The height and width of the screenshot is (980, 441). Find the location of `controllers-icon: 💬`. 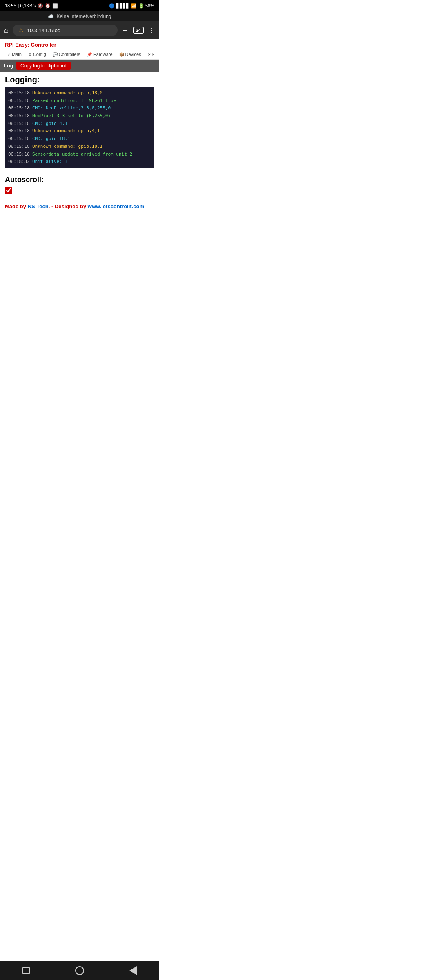

controllers-icon: 💬 is located at coordinates (55, 55).